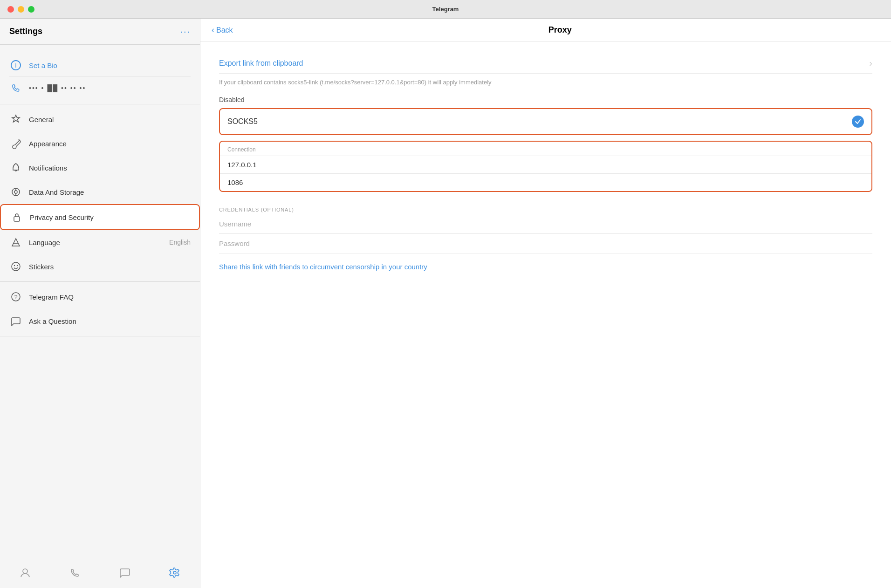 The height and width of the screenshot is (588, 891). What do you see at coordinates (546, 30) in the screenshot?
I see `content-header: ‹ Back Proxy` at bounding box center [546, 30].